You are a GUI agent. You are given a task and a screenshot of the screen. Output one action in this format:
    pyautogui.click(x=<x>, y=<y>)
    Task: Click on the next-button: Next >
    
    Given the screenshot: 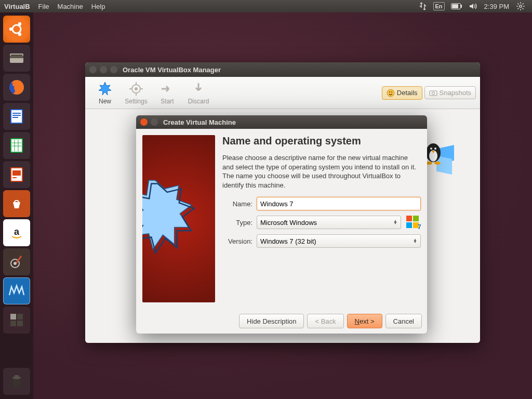 What is the action you would take?
    pyautogui.click(x=365, y=321)
    